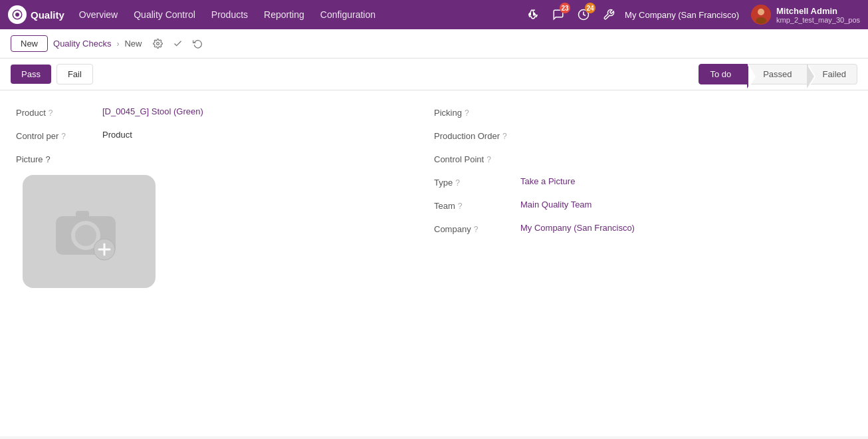  What do you see at coordinates (255, 134) in the screenshot?
I see `control-per-value: Product` at bounding box center [255, 134].